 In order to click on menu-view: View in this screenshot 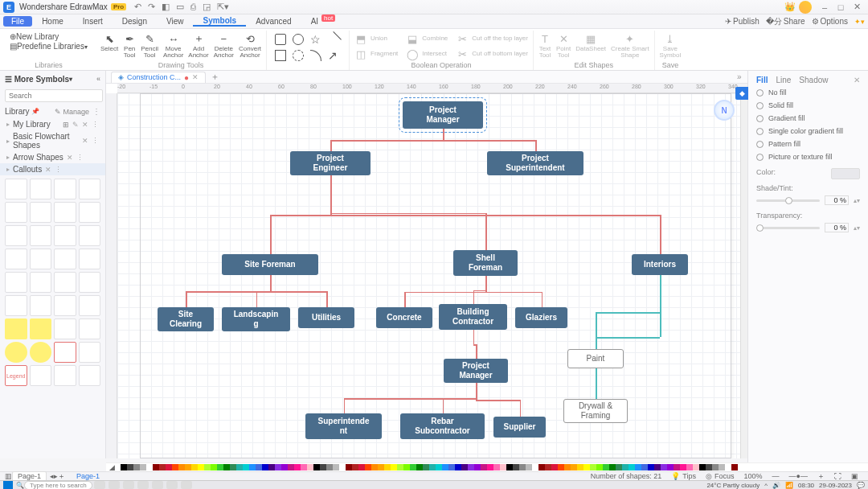, I will do `click(175, 21)`.